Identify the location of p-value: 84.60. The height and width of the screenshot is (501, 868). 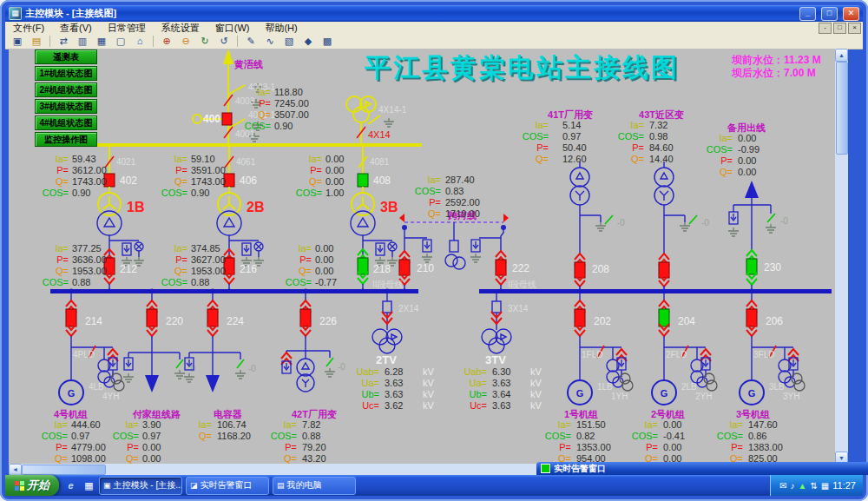
(661, 148).